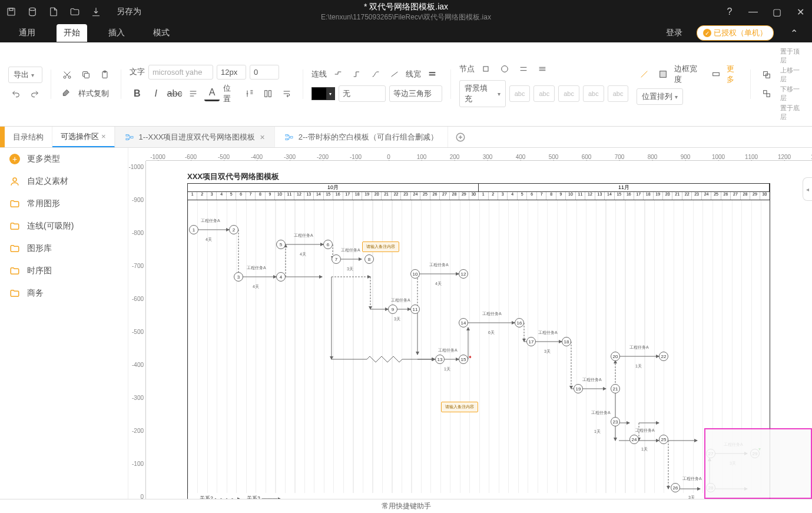 This screenshot has width=812, height=513. What do you see at coordinates (27, 33) in the screenshot?
I see `menu-general: 通用` at bounding box center [27, 33].